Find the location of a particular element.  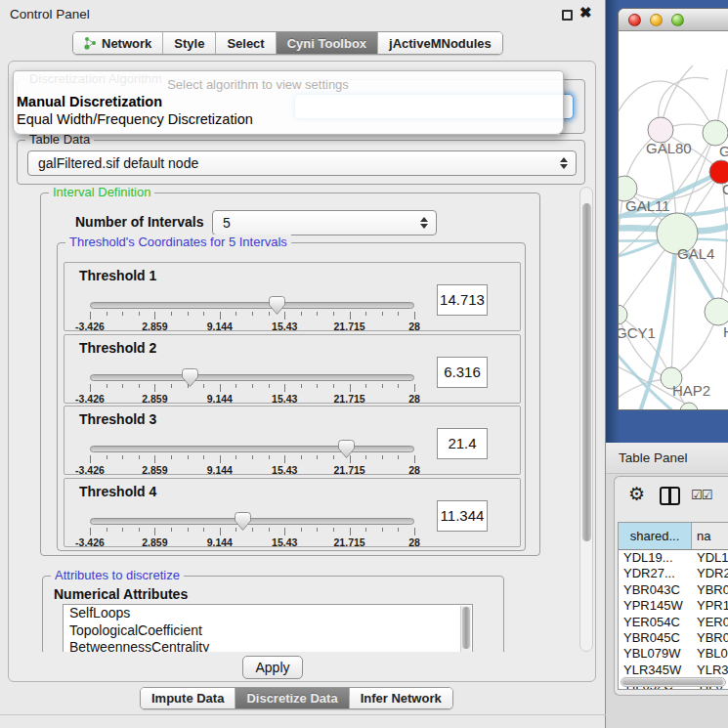

table-cell: YDL19... is located at coordinates (655, 558).